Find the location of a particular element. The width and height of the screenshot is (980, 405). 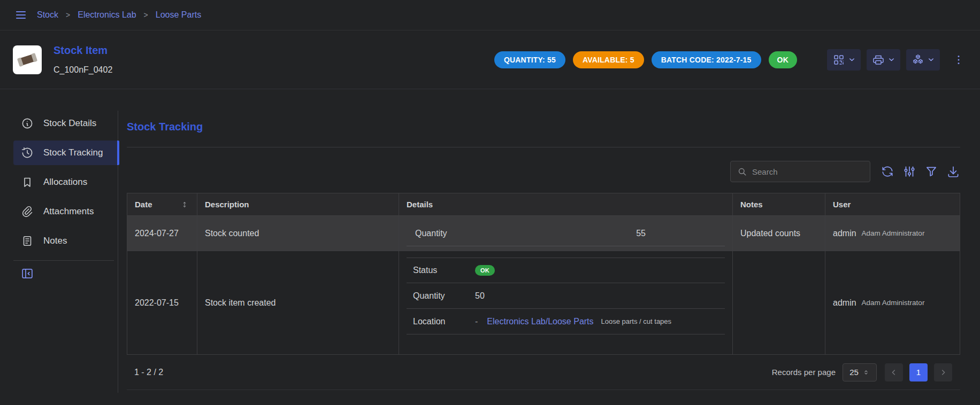

filter-icon is located at coordinates (931, 172).